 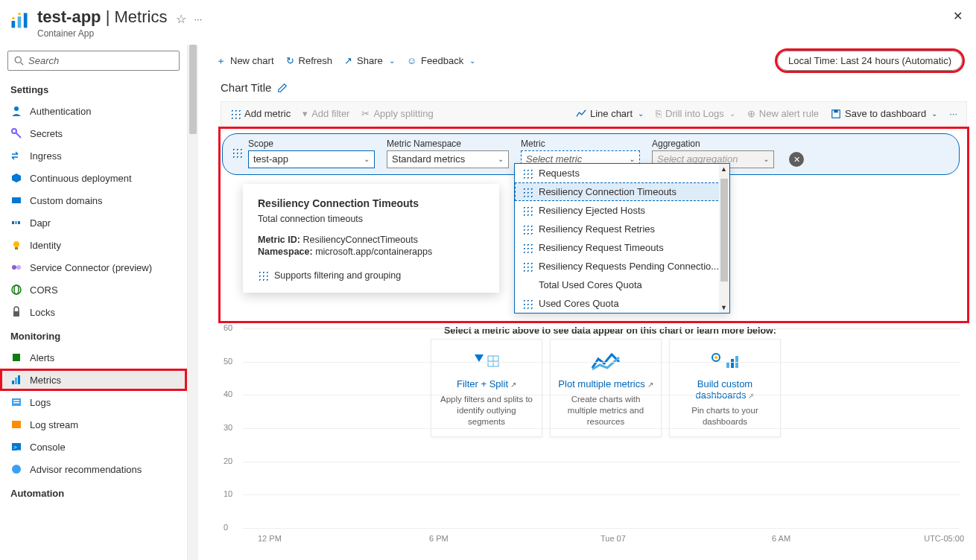 I want to click on namespace-dropdown: Standard metrics⌄, so click(x=448, y=159).